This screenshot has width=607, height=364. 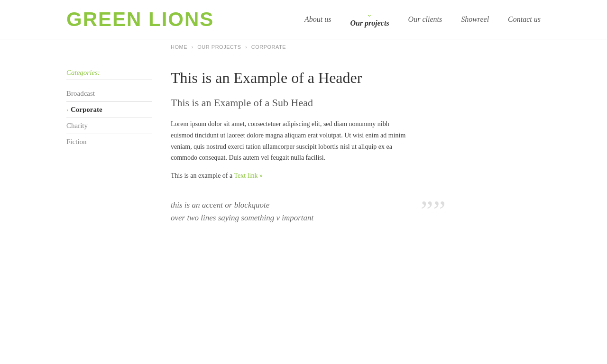 I want to click on content-heading: This is an Example of a Header, so click(x=356, y=78).